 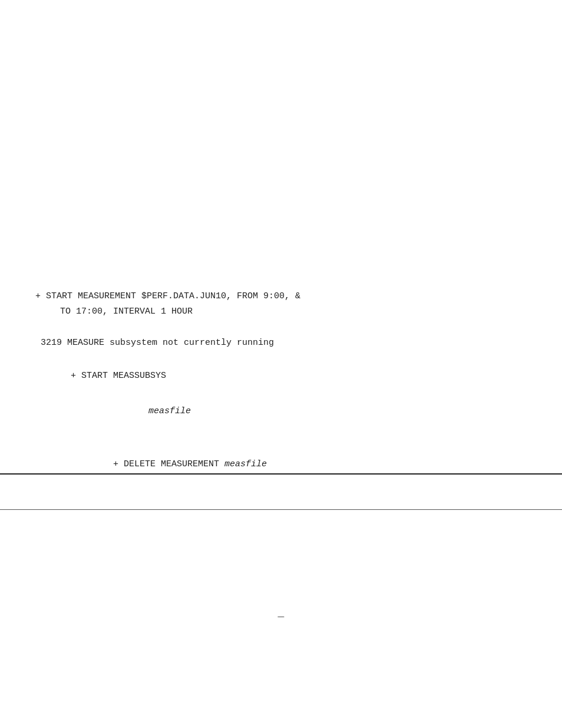 What do you see at coordinates (168, 297) in the screenshot?
I see `command-line-1: + START MEASUREMENT $PERF.DATA.JUN10, FR…` at bounding box center [168, 297].